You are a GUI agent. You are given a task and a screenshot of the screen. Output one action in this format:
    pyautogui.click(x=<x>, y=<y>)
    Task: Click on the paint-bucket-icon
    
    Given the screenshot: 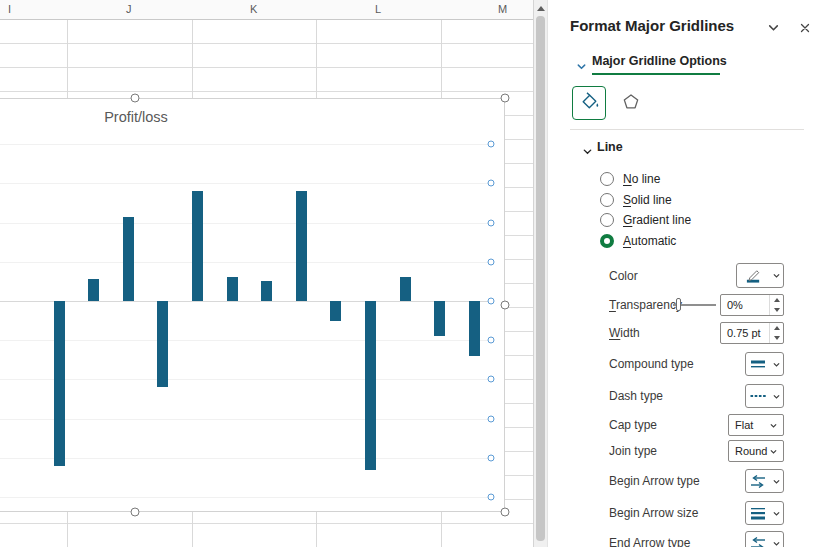 What is the action you would take?
    pyautogui.click(x=590, y=103)
    